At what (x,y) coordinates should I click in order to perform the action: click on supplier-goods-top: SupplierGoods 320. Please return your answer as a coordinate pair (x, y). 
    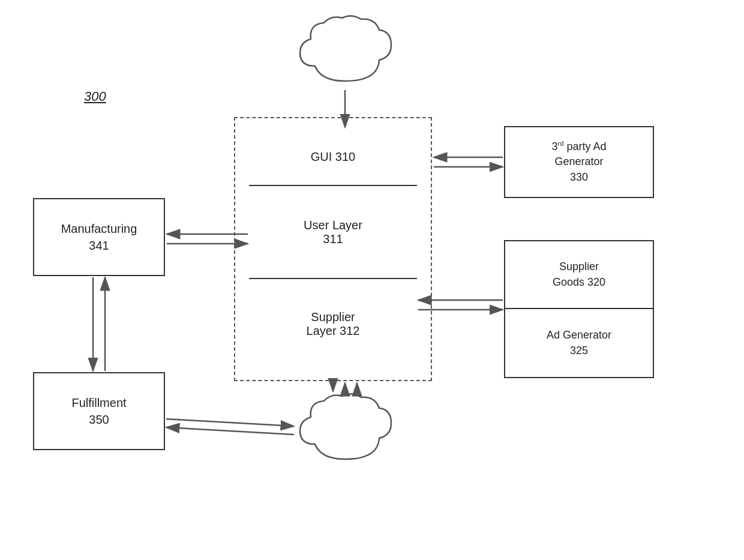
    Looking at the image, I should click on (579, 275).